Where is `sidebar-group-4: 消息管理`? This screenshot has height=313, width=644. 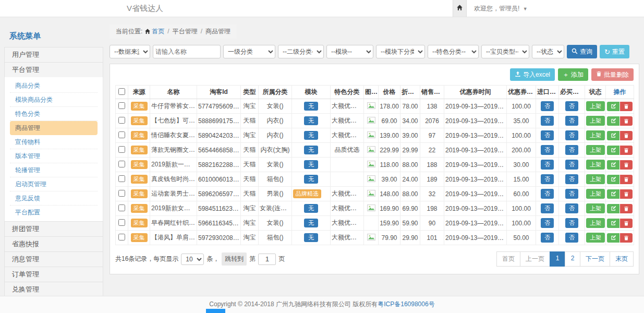
sidebar-group-4: 消息管理 is located at coordinates (54, 259).